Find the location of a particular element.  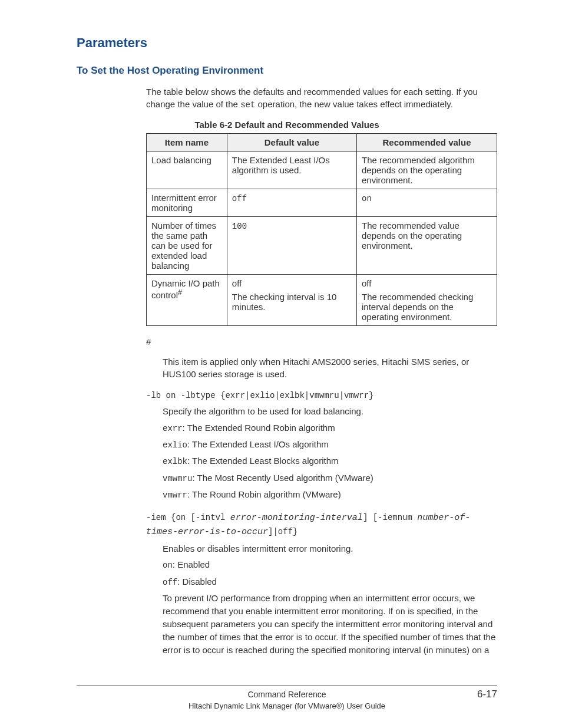

table-caption: Table 6-2 Default and Recommended Values is located at coordinates (287, 125).